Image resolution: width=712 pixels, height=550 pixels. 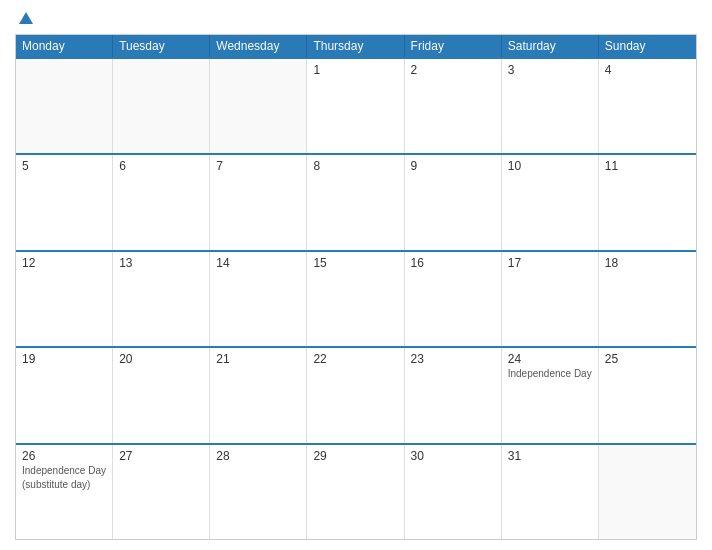 What do you see at coordinates (356, 19) in the screenshot?
I see `header` at bounding box center [356, 19].